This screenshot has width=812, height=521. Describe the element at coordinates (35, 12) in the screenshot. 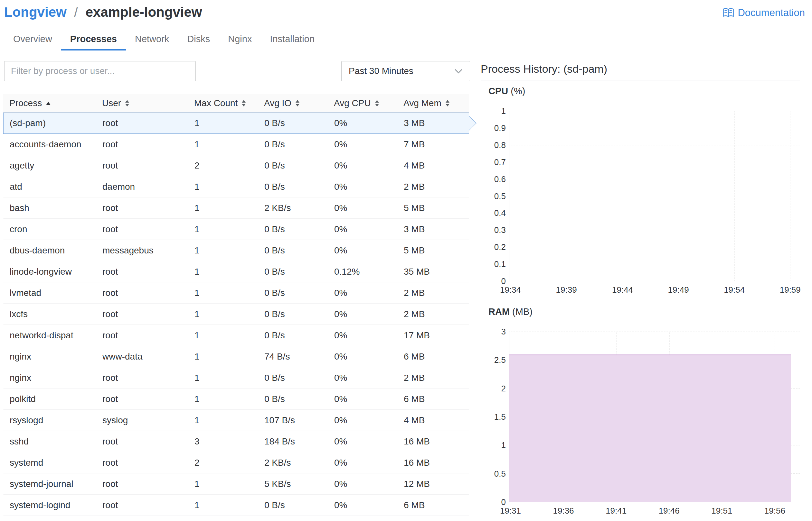

I see `breadcrumb-longview-link: Longview` at that location.